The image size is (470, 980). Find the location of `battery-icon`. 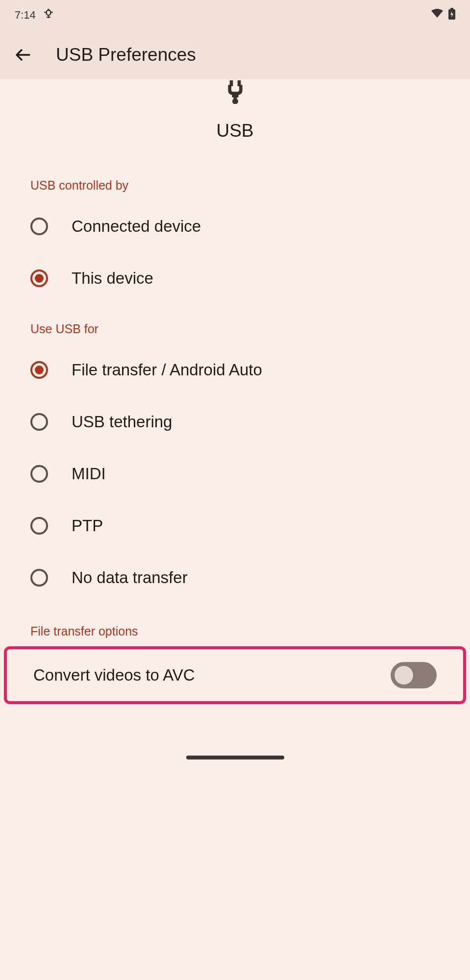

battery-icon is located at coordinates (452, 15).